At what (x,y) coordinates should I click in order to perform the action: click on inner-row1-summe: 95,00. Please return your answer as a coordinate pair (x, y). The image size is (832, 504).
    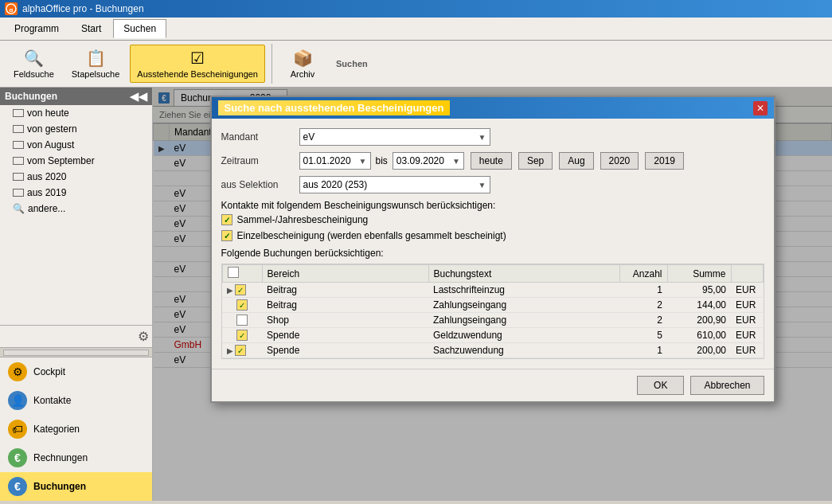
    Looking at the image, I should click on (699, 290).